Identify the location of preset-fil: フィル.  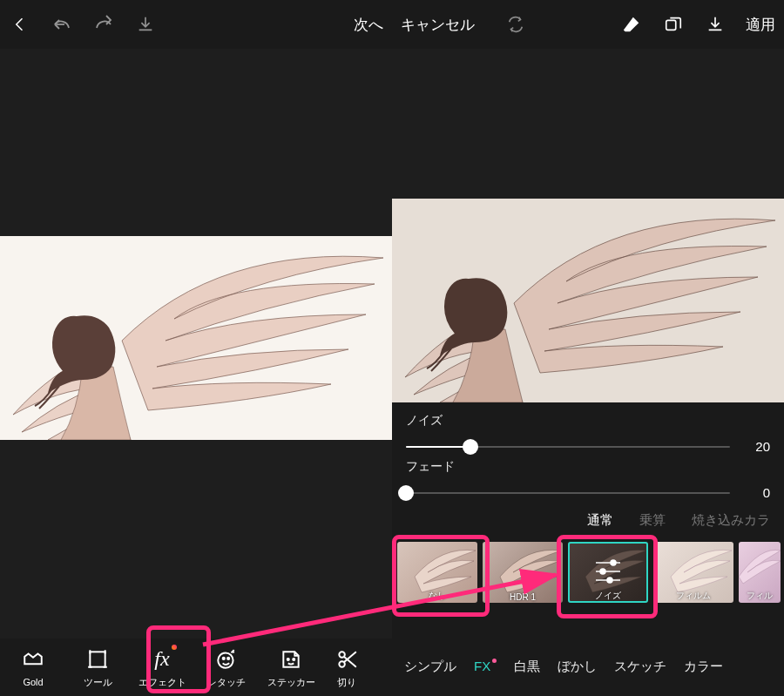
(760, 572).